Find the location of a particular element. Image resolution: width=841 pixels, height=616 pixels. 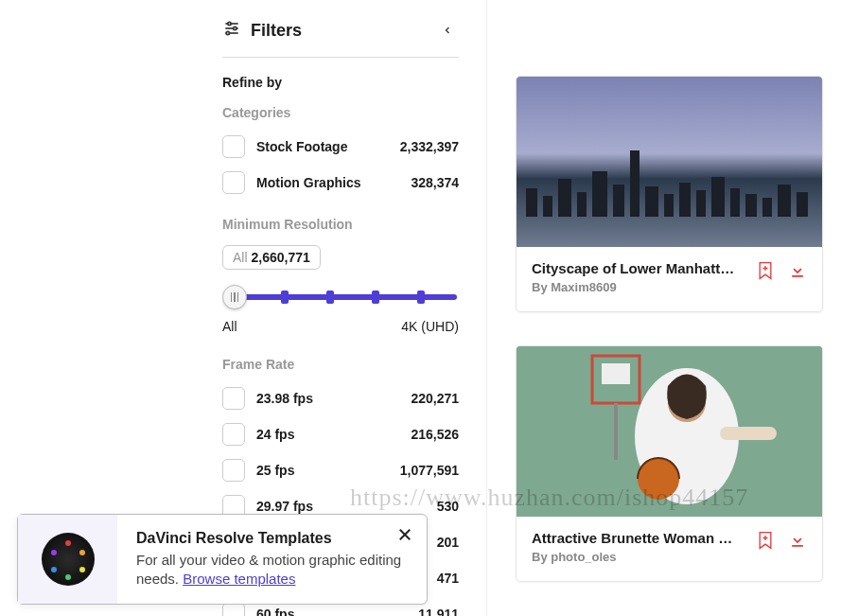

slider-max-label: 4K (UHD) is located at coordinates (429, 326).